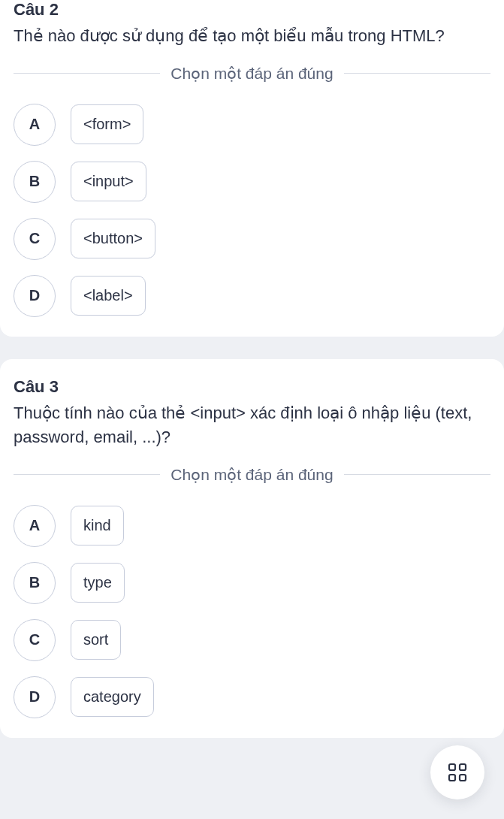 This screenshot has width=504, height=819. Describe the element at coordinates (252, 182) in the screenshot. I see `option-b: B <input>` at that location.